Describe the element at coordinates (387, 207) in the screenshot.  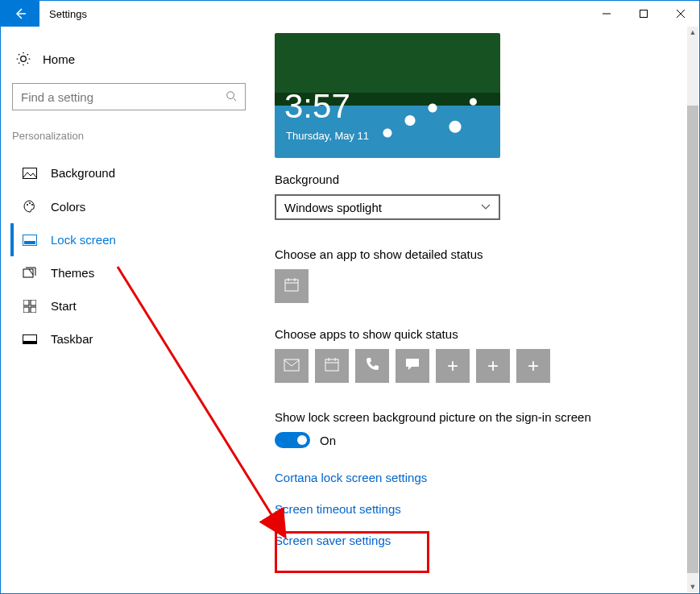
I see `background-dropdown: Windows spotlight` at that location.